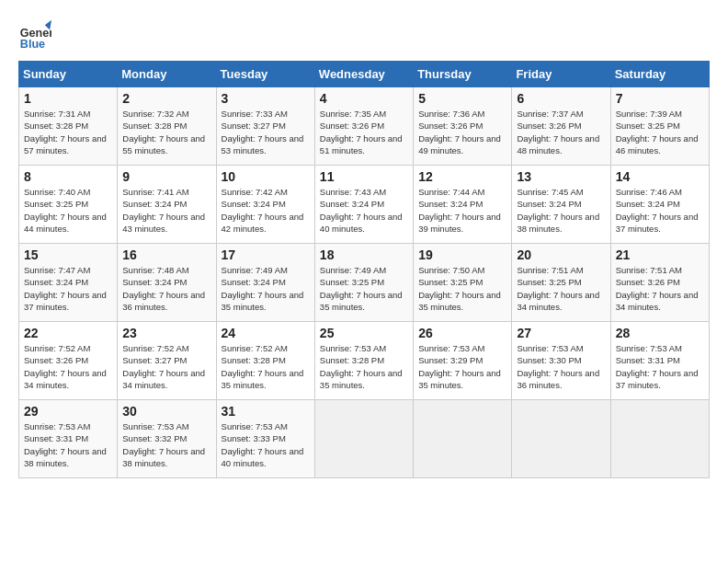 This screenshot has height=563, width=728. I want to click on calendar-cell: 6 Sunrise: 7:37 AMSunset: 3:26 PMDayligh…, so click(561, 127).